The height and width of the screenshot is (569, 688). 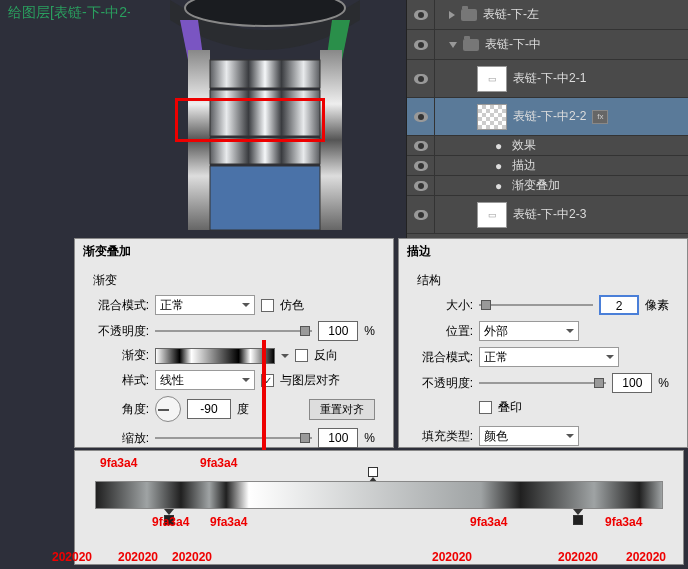 I want to click on layer-row-folder: 表链-下-左, so click(x=548, y=15).